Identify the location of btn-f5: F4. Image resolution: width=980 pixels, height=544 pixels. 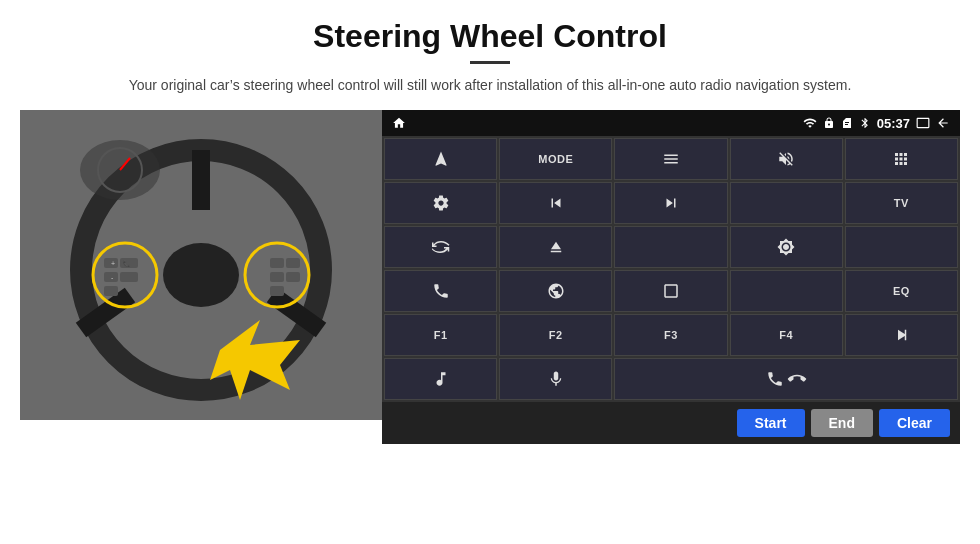
(786, 335).